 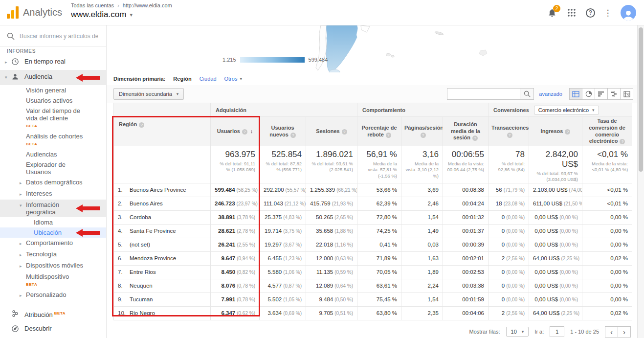 I want to click on map-region-chile, so click(x=321, y=48).